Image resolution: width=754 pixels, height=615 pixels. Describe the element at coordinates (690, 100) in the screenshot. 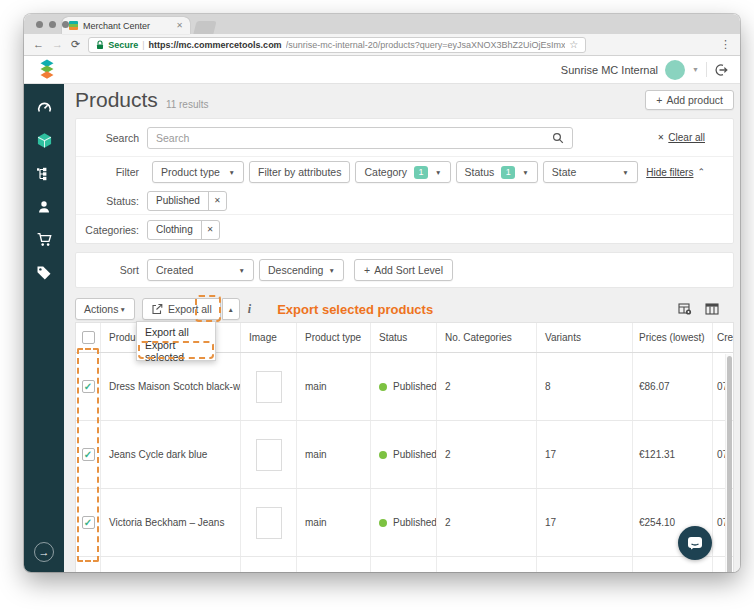

I see `add-product-button: + Add product` at that location.